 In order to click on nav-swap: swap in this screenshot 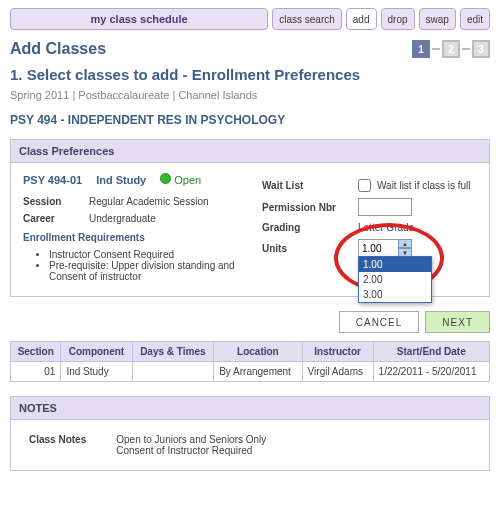, I will do `click(438, 19)`.